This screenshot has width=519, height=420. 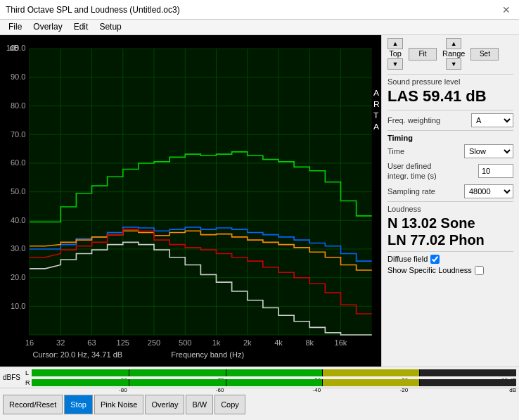 I want to click on loudness-n-value: N 13.02 Sone, so click(x=450, y=223).